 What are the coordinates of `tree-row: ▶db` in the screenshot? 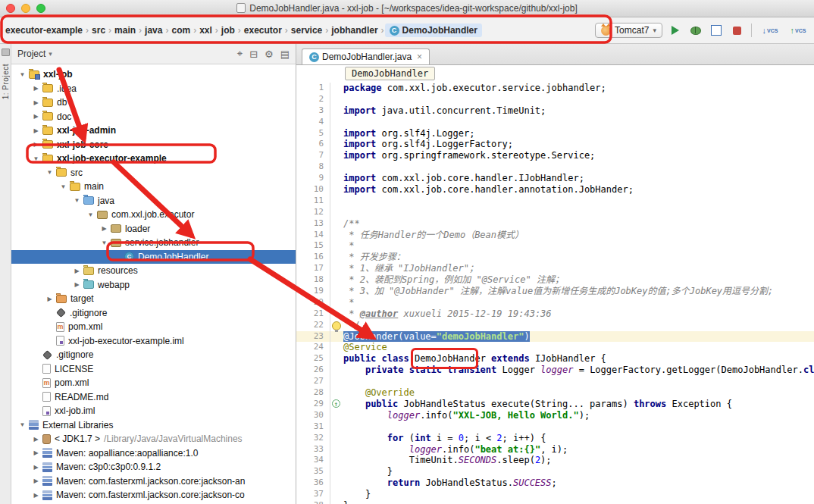 It's located at (153, 103).